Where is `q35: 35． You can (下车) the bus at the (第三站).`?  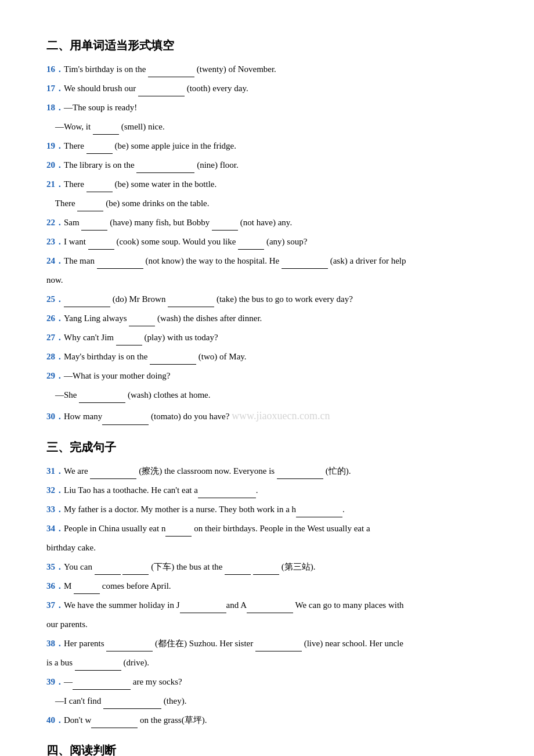 q35: 35． You can (下车) the bus at the (第三站). is located at coordinates (267, 567).